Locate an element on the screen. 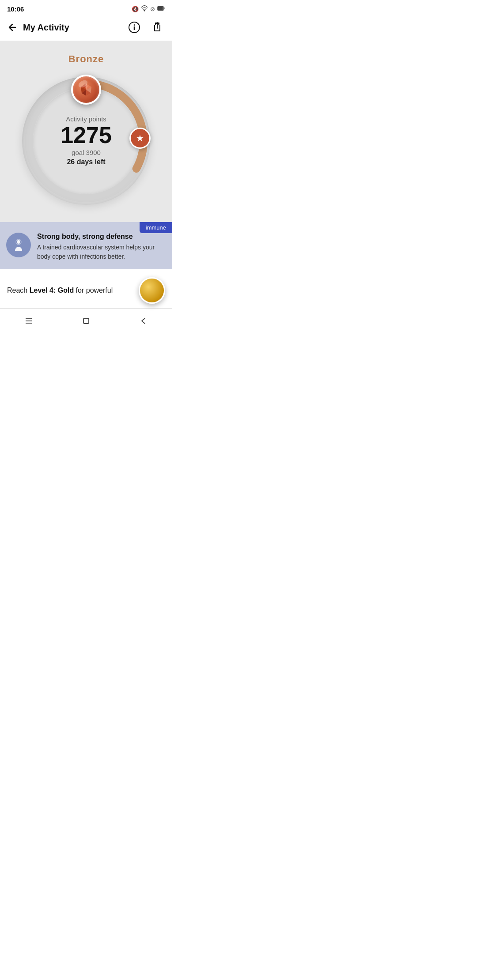 This screenshot has width=477, height=980. battery-icon is located at coordinates (161, 9).